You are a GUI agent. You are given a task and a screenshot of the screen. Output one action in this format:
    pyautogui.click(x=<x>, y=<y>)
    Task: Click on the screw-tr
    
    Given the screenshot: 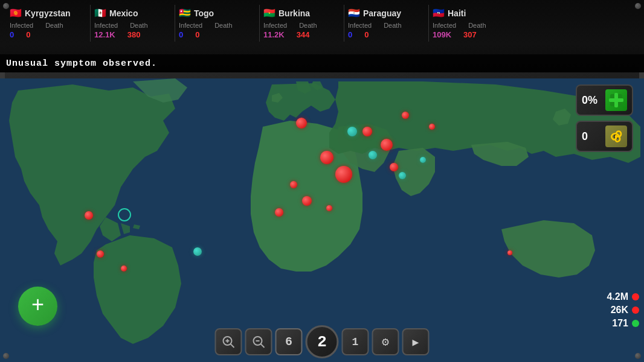 What is the action you would take?
    pyautogui.click(x=638, y=6)
    